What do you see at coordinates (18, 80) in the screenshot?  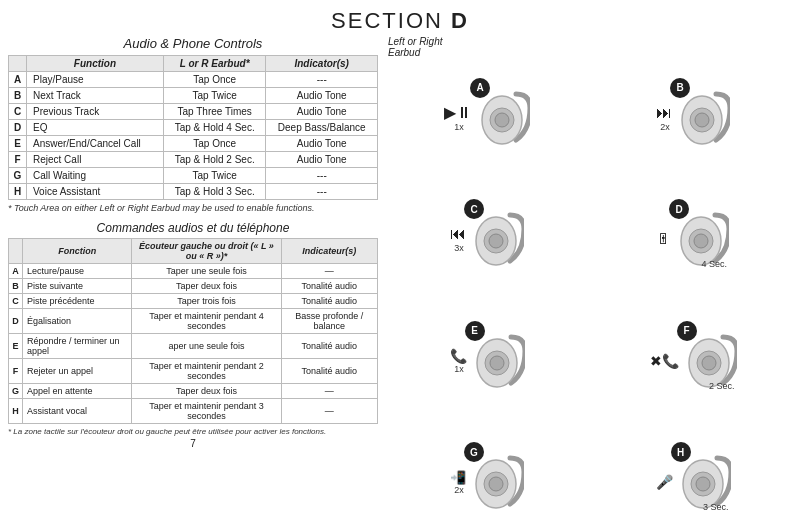 I see `row-letter: A` at bounding box center [18, 80].